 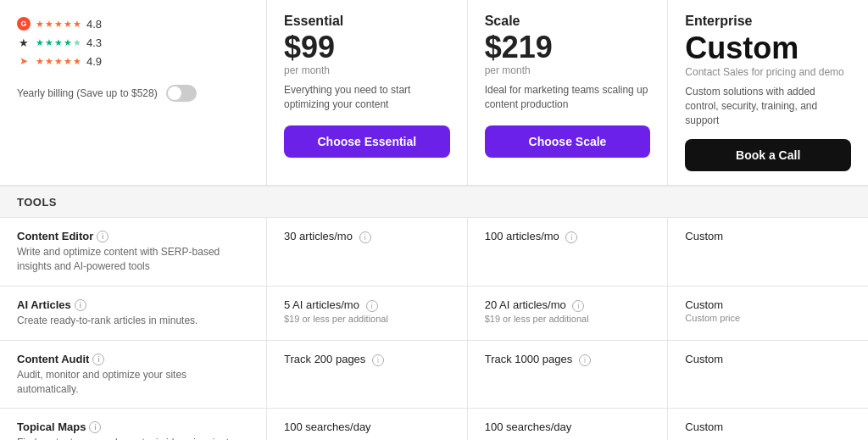 What do you see at coordinates (568, 252) in the screenshot?
I see `content-editor-scale-value: 100 articles/mo i` at bounding box center [568, 252].